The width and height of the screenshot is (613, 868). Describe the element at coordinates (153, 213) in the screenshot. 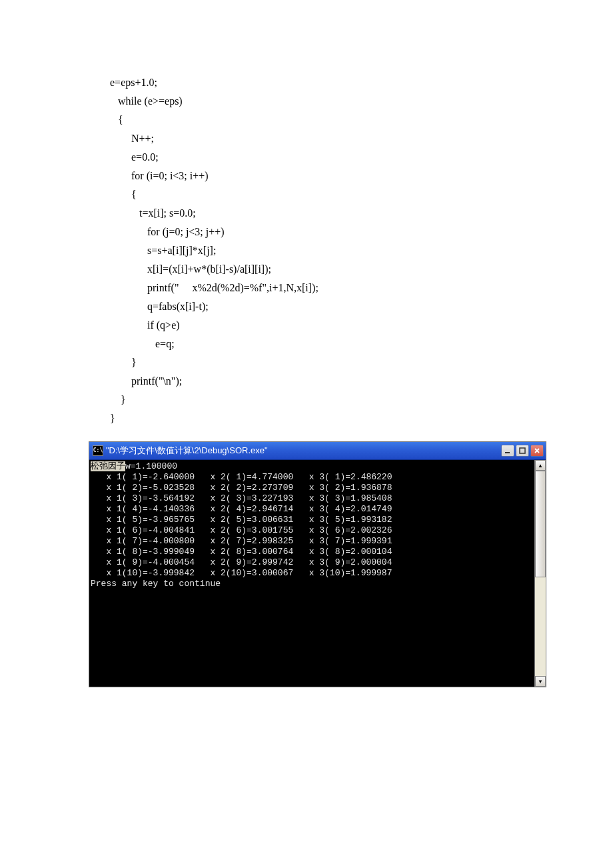

I see `code-line: t=x[i]; s=0.0;` at that location.